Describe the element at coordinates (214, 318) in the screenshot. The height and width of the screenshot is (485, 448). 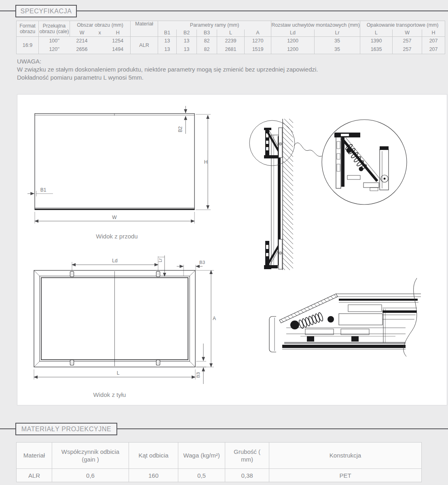
I see `dim-label-a: A` at that location.